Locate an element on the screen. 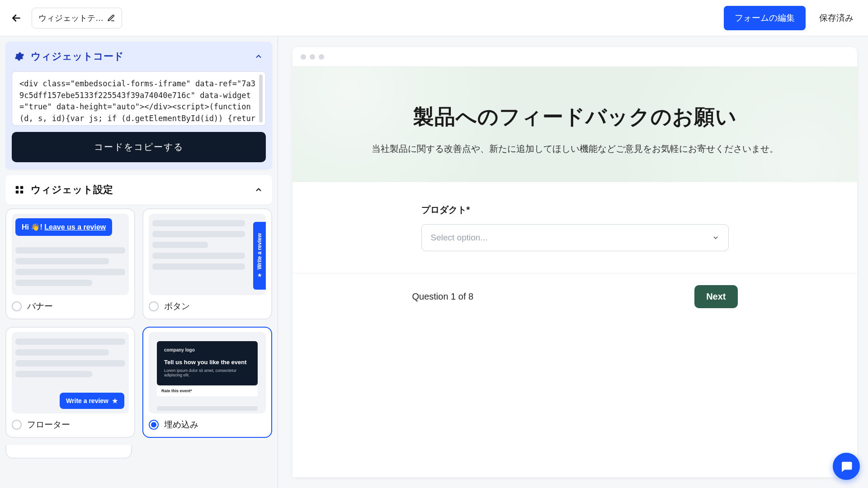 Image resolution: width=868 pixels, height=488 pixels. pencil-icon is located at coordinates (111, 18).